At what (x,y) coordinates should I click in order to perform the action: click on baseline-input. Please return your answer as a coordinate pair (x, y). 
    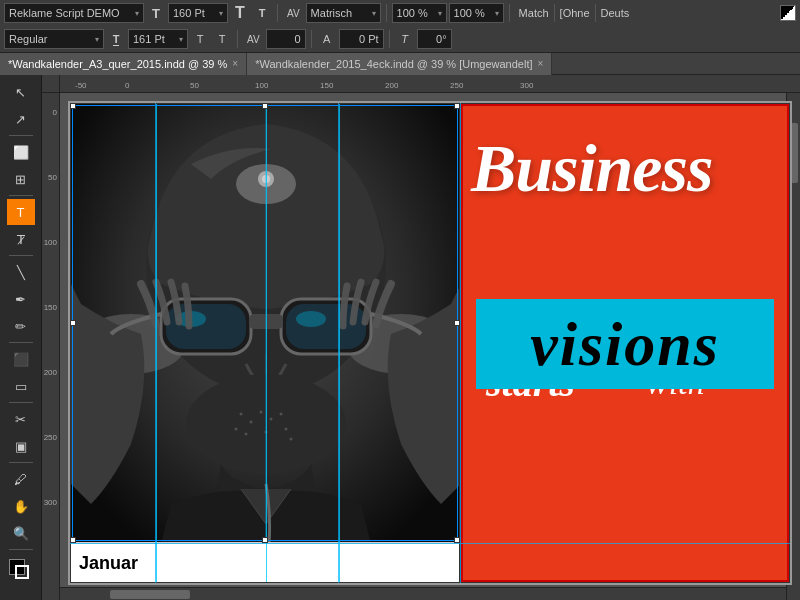
    Looking at the image, I should click on (362, 39).